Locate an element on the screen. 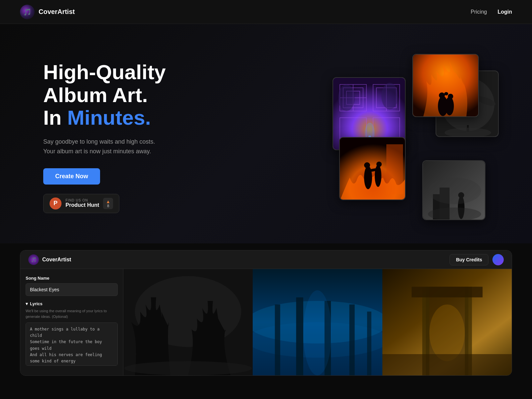  album-card-silhouette is located at coordinates (454, 190).